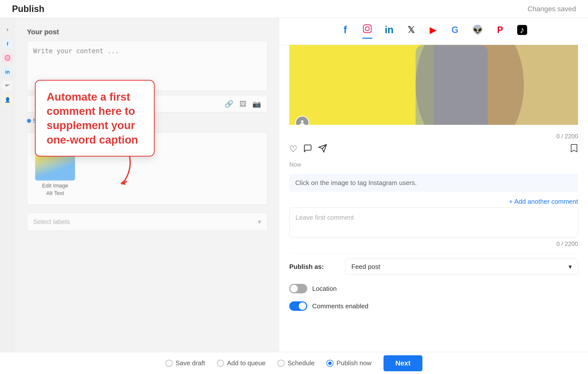  What do you see at coordinates (434, 202) in the screenshot?
I see `add-comment-row: + Add another comment` at bounding box center [434, 202].